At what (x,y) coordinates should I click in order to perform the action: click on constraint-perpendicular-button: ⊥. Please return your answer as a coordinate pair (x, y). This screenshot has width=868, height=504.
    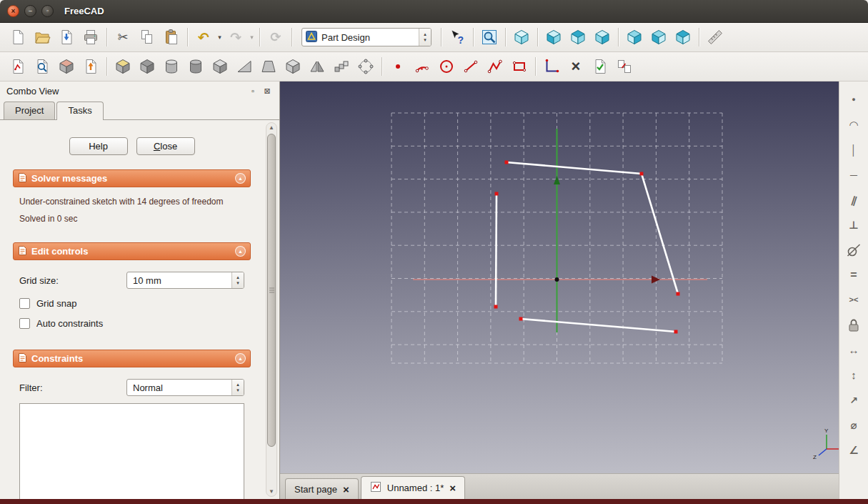
    Looking at the image, I should click on (854, 224).